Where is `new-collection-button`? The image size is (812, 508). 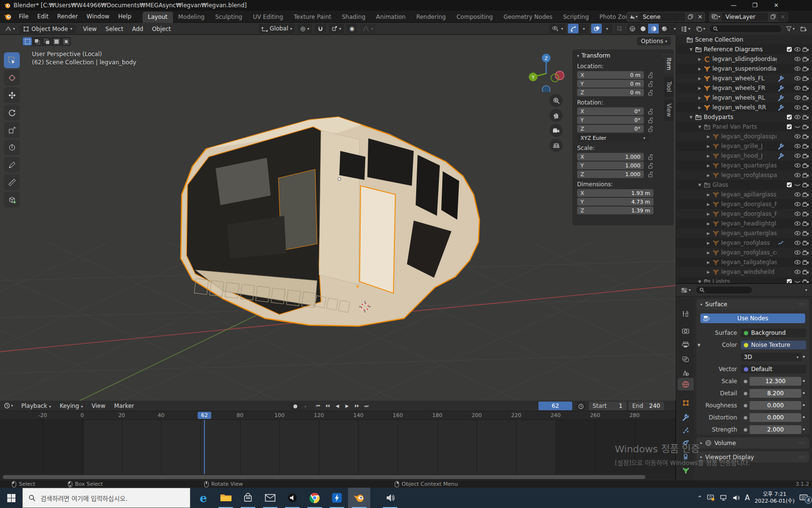
new-collection-button is located at coordinates (804, 29).